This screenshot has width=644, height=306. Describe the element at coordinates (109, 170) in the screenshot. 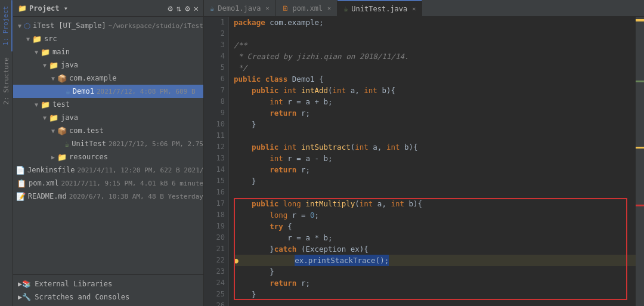

I see `tree-item-jenkinsfile: 📄 Jenkinsfile 2021/4/11, 12:20 PM, 622 B…` at that location.